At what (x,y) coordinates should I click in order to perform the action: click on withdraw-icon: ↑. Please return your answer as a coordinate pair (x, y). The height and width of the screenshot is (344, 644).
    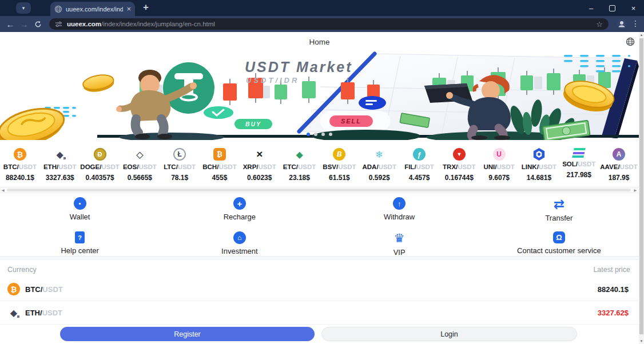
    Looking at the image, I should click on (399, 203).